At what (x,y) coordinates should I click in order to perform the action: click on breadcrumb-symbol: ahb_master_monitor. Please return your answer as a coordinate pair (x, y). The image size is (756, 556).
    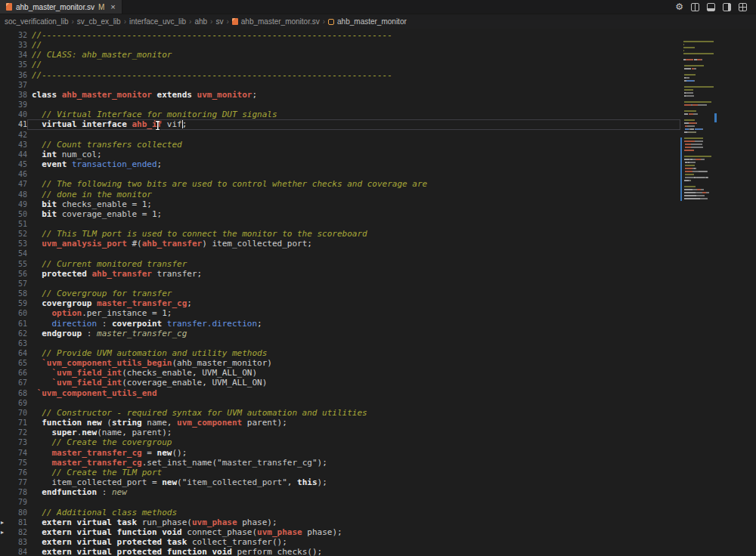
    Looking at the image, I should click on (372, 21).